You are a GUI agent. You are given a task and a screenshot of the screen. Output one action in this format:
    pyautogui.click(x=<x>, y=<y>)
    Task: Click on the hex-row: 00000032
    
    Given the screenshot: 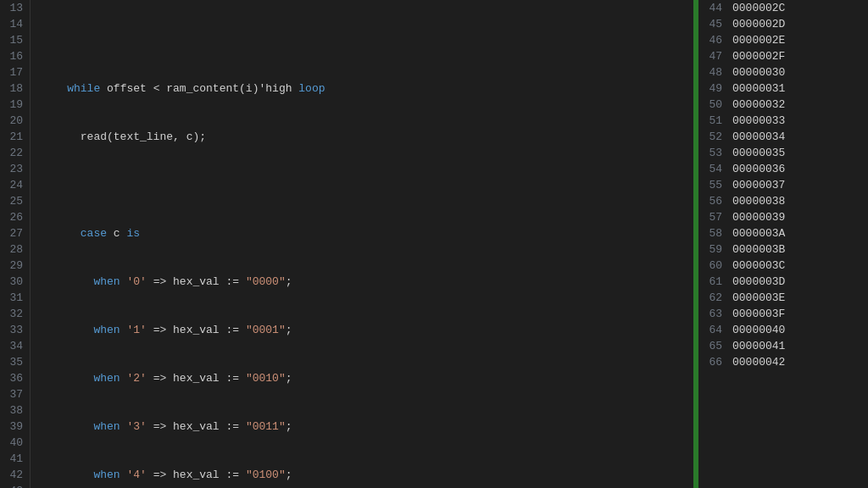 What is the action you would take?
    pyautogui.click(x=800, y=105)
    